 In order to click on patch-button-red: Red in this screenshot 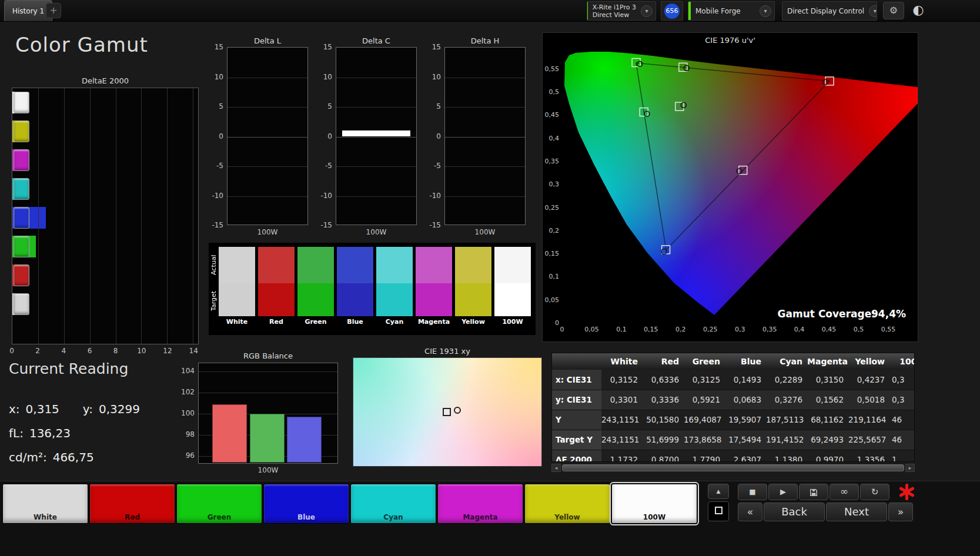, I will do `click(132, 504)`.